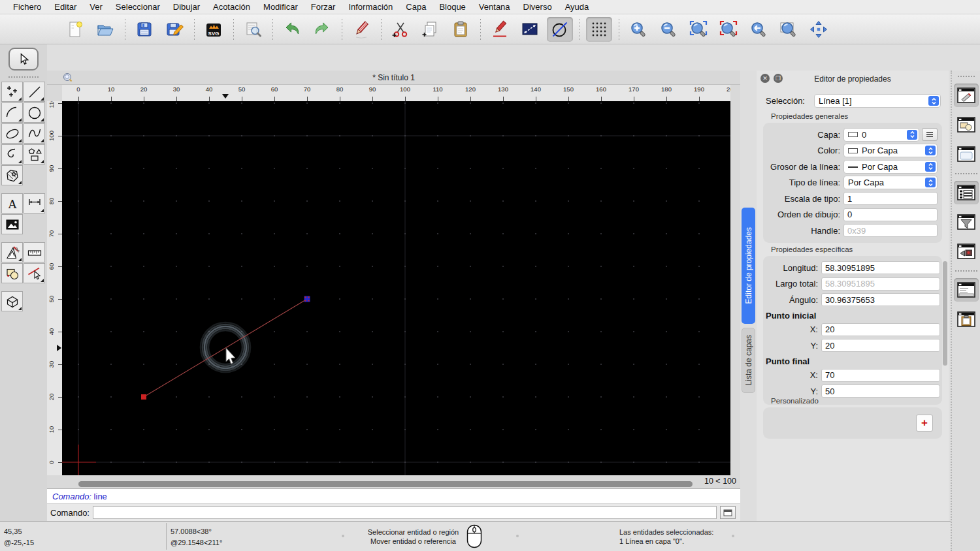 This screenshot has width=980, height=551. I want to click on tool-draw-points-button, so click(12, 91).